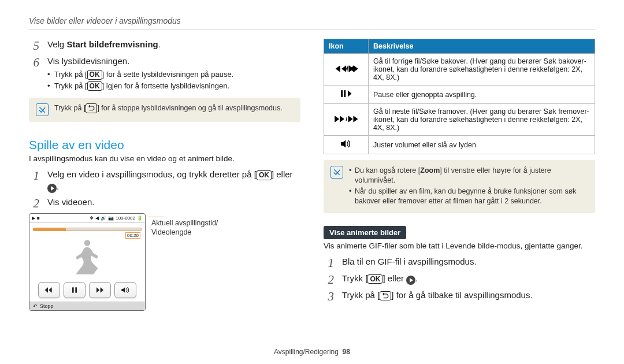 Image resolution: width=624 pixels, height=364 pixels. Describe the element at coordinates (329, 297) in the screenshot. I see `step-number: 3` at that location.